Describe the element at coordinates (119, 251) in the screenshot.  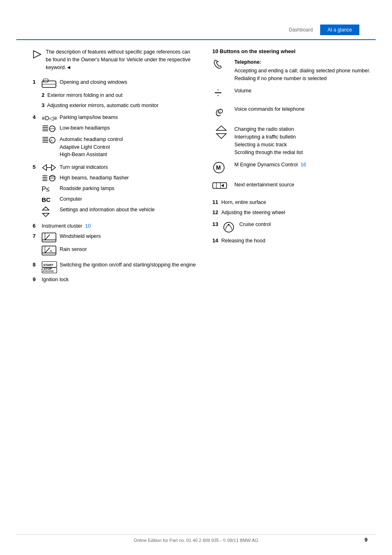
I see `item-7-sub2: A Rain sensor` at that location.